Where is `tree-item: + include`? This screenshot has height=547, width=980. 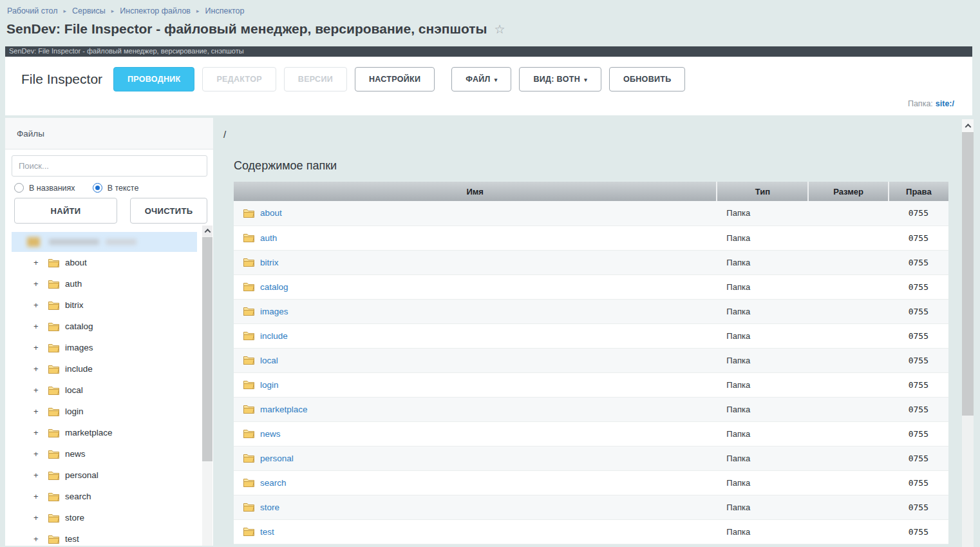 tree-item: + include is located at coordinates (109, 369).